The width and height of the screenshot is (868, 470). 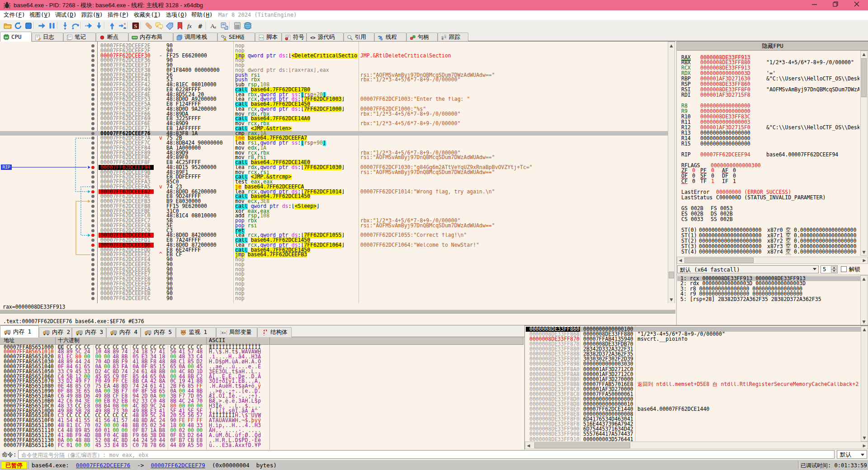 I want to click on scroll-up-icon: ▲, so click(x=864, y=54).